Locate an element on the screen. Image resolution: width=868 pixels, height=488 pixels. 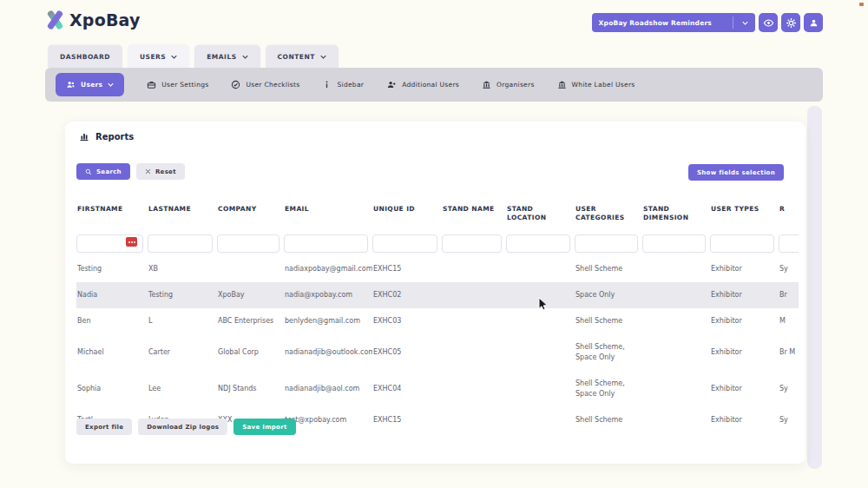
table-header-row: FIRSTNAMELASTNAMECOMPANYEMAILUNIQUE IDST… is located at coordinates (437, 213).